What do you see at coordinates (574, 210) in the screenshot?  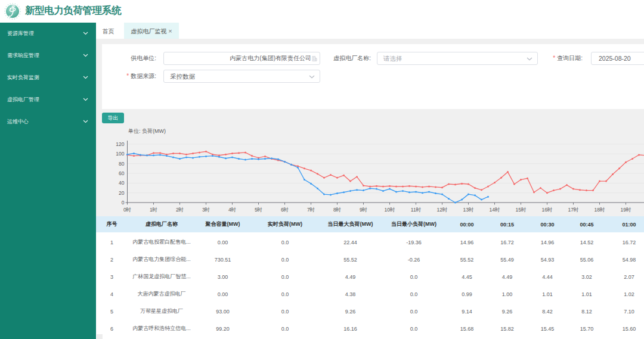 I see `svg-text: 17时` at bounding box center [574, 210].